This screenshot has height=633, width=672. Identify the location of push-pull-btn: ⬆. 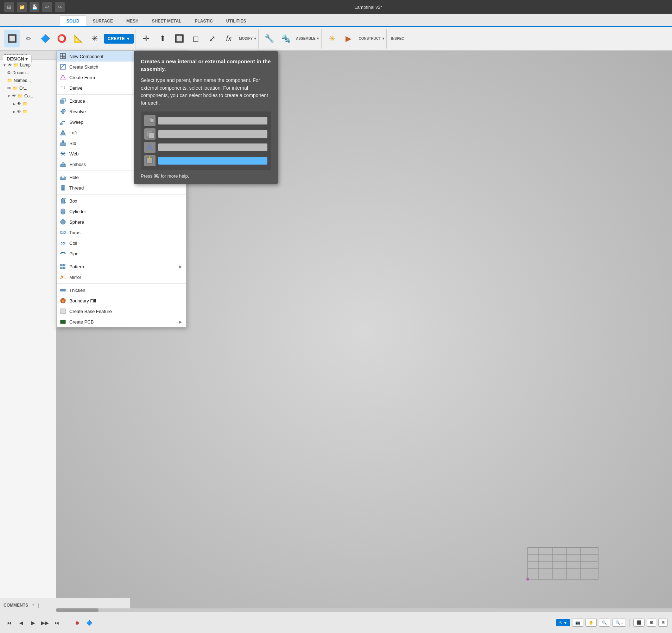
(163, 39).